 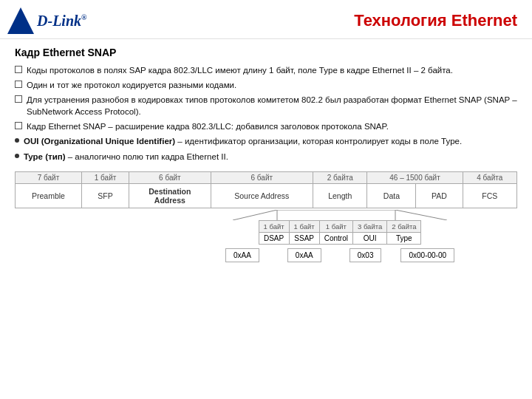 What do you see at coordinates (266, 195) in the screenshot?
I see `frame-data-row: Preamble SFP DestinationAddress Source A…` at bounding box center [266, 195].